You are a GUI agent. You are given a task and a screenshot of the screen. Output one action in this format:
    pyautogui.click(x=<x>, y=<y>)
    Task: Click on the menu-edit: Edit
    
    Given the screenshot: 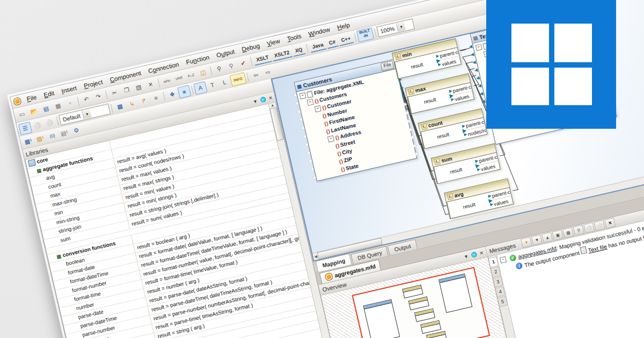 What is the action you would take?
    pyautogui.click(x=49, y=94)
    